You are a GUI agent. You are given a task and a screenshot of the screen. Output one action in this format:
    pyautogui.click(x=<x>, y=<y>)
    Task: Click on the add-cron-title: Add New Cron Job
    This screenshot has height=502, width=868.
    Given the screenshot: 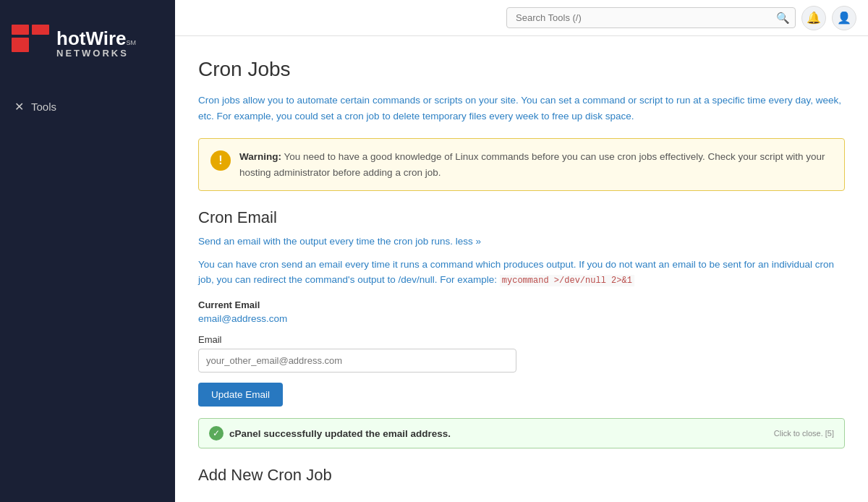 What is the action you would take?
    pyautogui.click(x=522, y=475)
    